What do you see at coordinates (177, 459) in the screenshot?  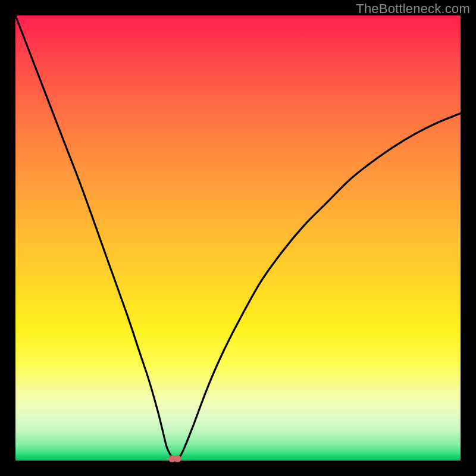 I see `min-point-right` at bounding box center [177, 459].